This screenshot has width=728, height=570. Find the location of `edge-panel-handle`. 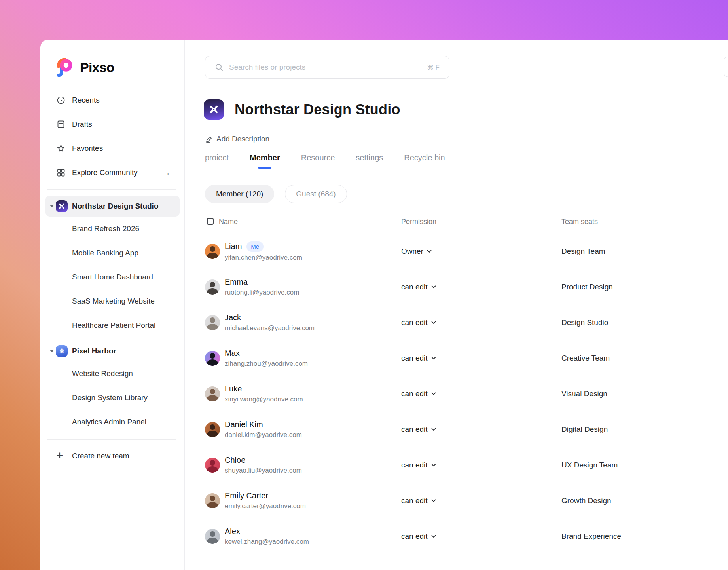

edge-panel-handle is located at coordinates (726, 67).